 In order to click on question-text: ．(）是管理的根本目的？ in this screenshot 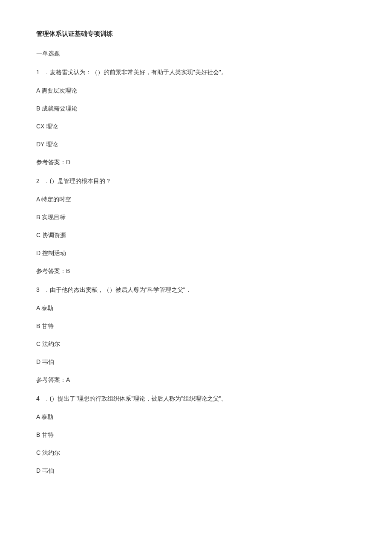, I will do `click(78, 181)`.